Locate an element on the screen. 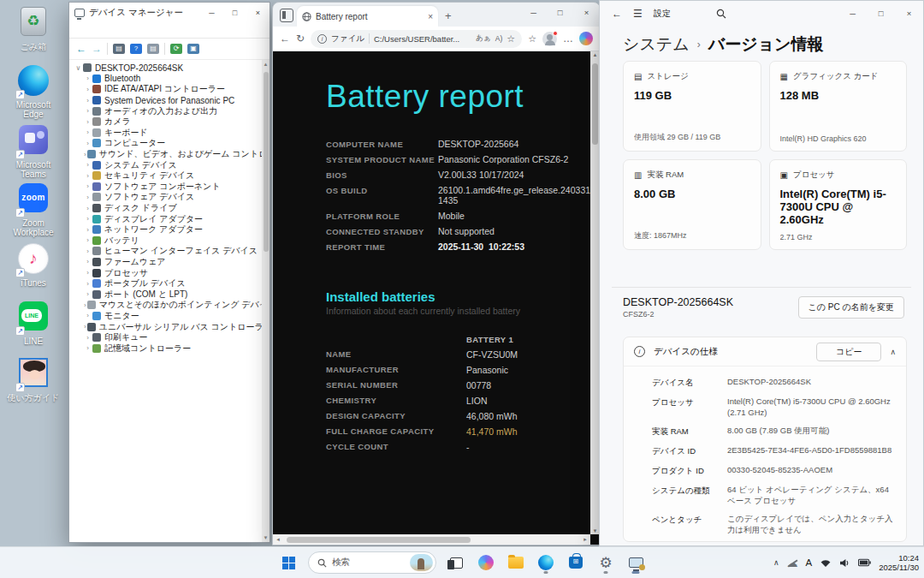 Image resolution: width=924 pixels, height=578 pixels. device-category-row: › マウスとそのほかのポインティング デバイス is located at coordinates (169, 305).